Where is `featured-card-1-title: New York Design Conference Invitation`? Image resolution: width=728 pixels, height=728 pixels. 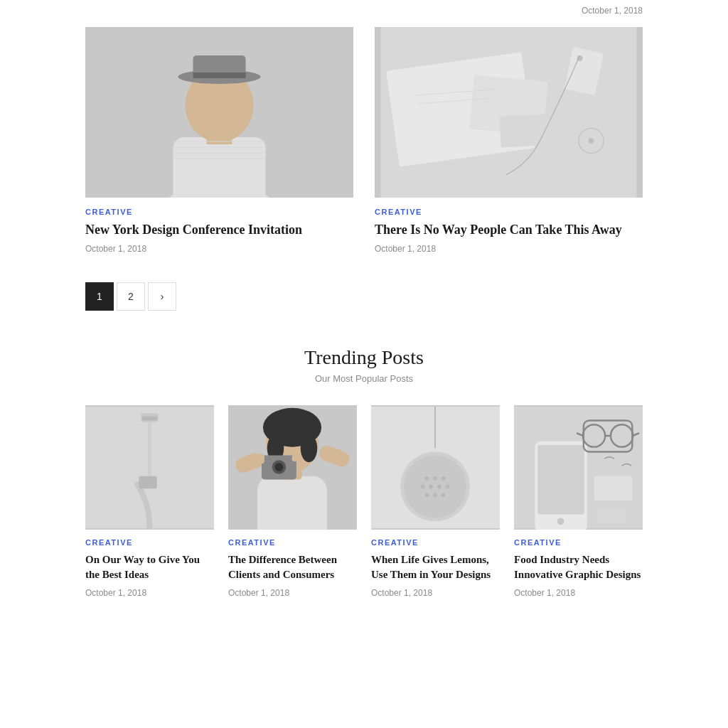 featured-card-1-title: New York Design Conference Invitation is located at coordinates (219, 230).